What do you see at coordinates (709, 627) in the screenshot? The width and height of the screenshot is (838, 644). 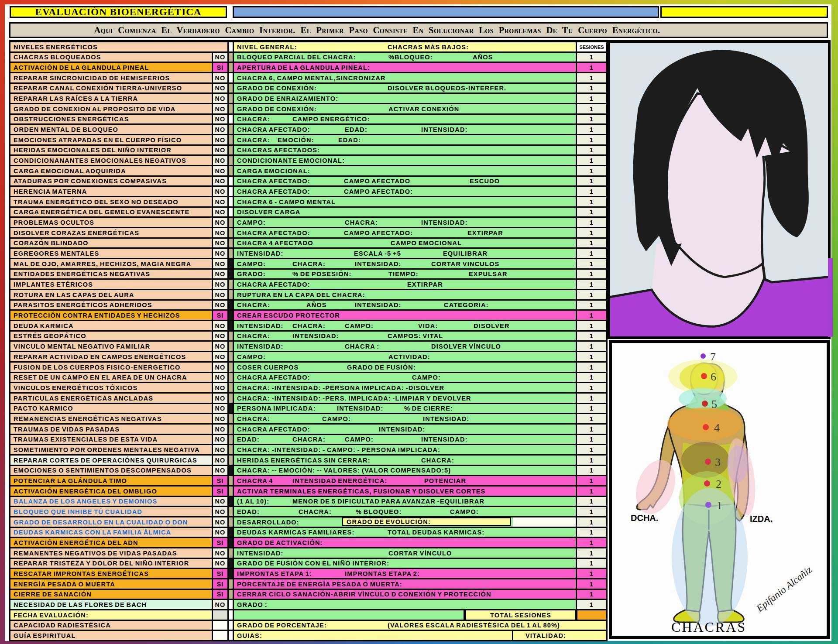 I see `svg-text: CHACRAS` at bounding box center [709, 627].